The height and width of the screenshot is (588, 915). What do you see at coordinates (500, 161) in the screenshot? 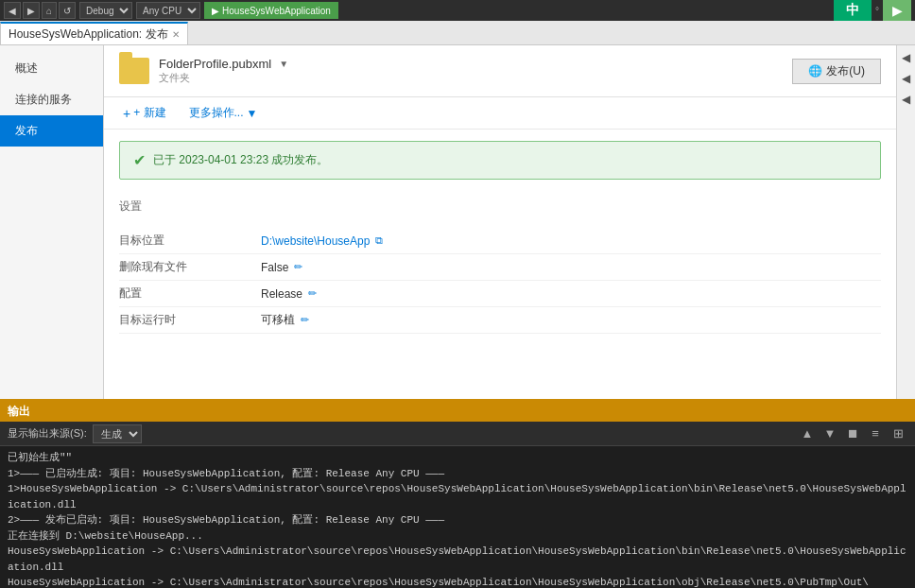
I see `success-banner: ✔ 已于 2023-04-01 23:23 成功发布。` at bounding box center [500, 161].